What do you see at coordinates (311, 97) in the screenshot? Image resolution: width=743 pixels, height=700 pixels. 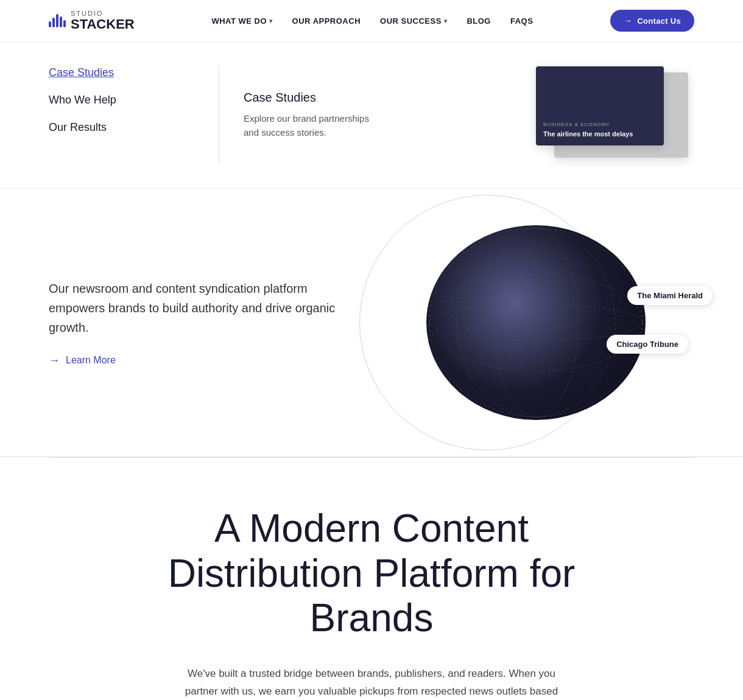 I see `dropdown-panel-title: Case Studies` at bounding box center [311, 97].